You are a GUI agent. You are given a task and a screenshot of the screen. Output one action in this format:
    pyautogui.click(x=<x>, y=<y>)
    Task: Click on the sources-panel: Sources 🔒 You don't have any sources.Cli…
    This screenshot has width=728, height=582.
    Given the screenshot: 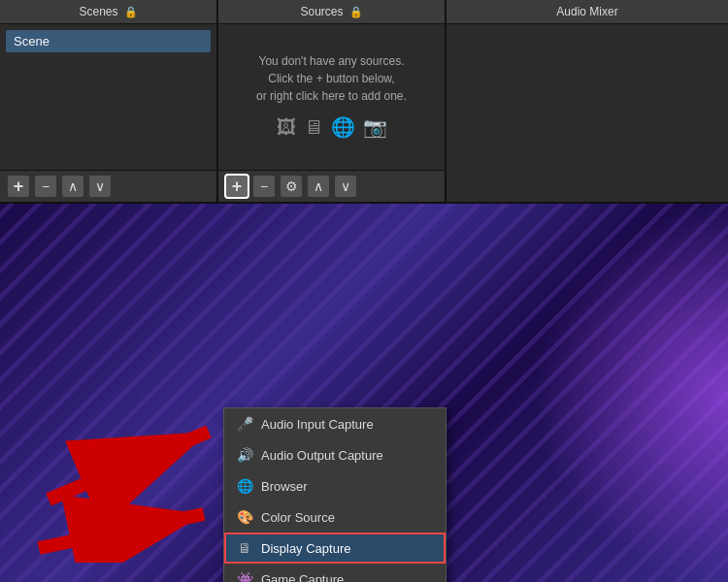 What is the action you would take?
    pyautogui.click(x=332, y=101)
    